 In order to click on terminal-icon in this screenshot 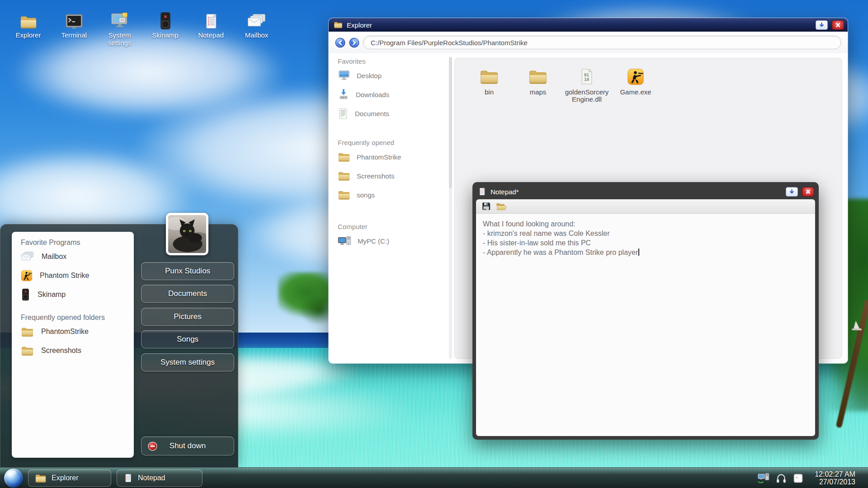, I will do `click(74, 19)`.